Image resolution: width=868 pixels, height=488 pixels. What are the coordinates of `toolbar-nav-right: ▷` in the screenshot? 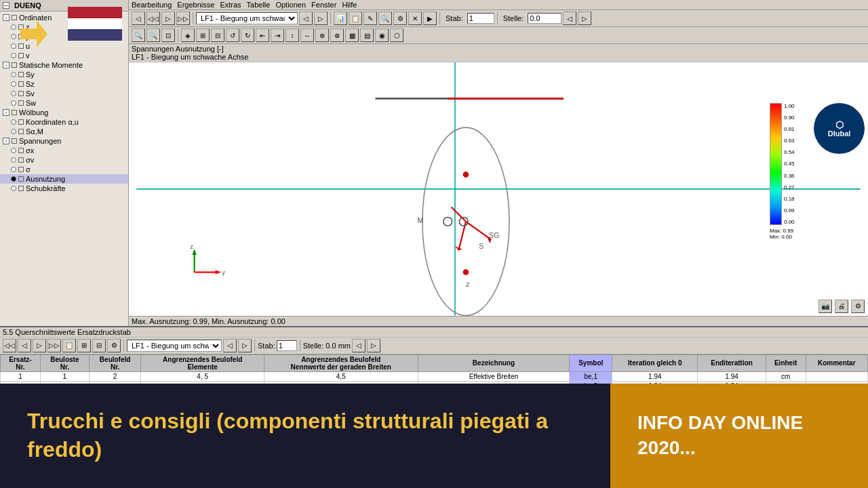 It's located at (585, 18).